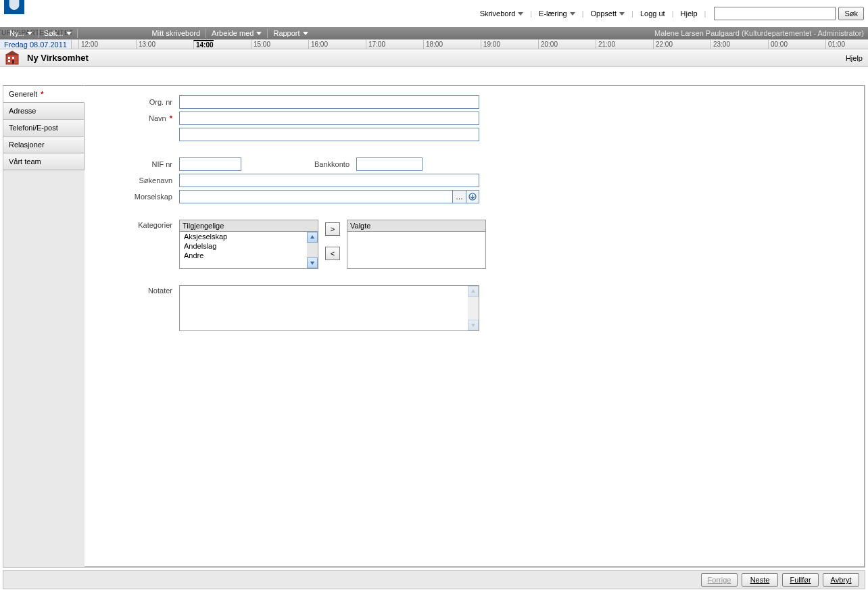 This screenshot has width=868, height=592. I want to click on menu-mitt-skrivebord: Mitt skrivebord, so click(142, 33).